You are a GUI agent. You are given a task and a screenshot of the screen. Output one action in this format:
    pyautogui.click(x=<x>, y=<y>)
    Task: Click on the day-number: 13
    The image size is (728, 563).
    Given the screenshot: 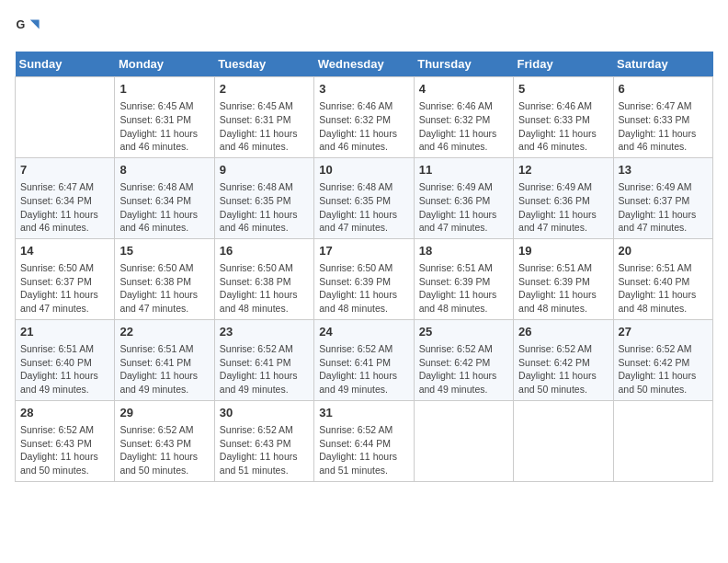 What is the action you would take?
    pyautogui.click(x=664, y=170)
    